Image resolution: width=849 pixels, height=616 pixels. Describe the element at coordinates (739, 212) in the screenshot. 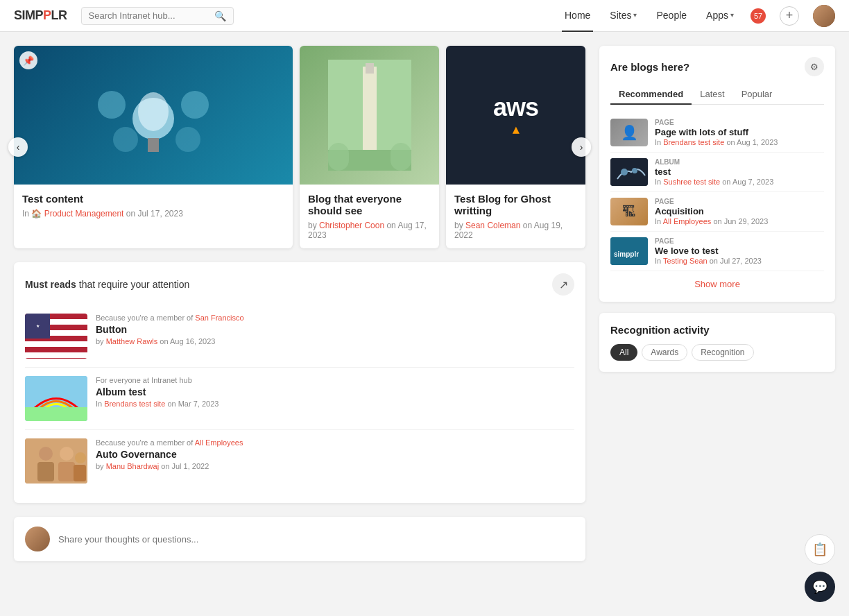

I see `blog-info-3: PAGE Acquisition In All Employees on Jun…` at that location.